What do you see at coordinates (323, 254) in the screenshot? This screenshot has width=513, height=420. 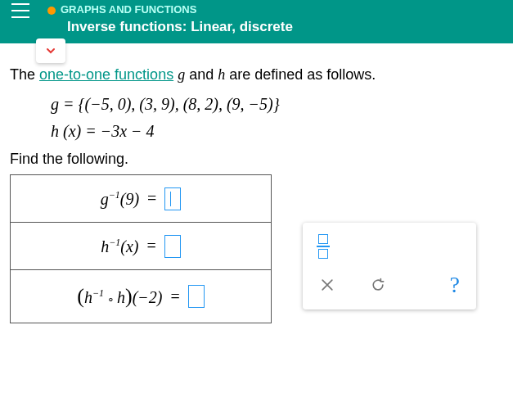 I see `fraction-denominator-icon` at bounding box center [323, 254].